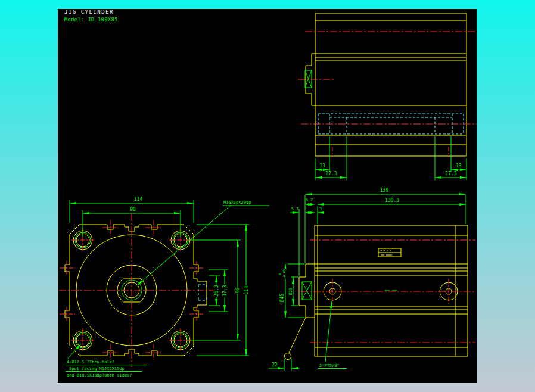 This screenshot has width=535, height=392. Describe the element at coordinates (310, 200) in the screenshot. I see `dim-label-boss-length: 8.7` at that location.